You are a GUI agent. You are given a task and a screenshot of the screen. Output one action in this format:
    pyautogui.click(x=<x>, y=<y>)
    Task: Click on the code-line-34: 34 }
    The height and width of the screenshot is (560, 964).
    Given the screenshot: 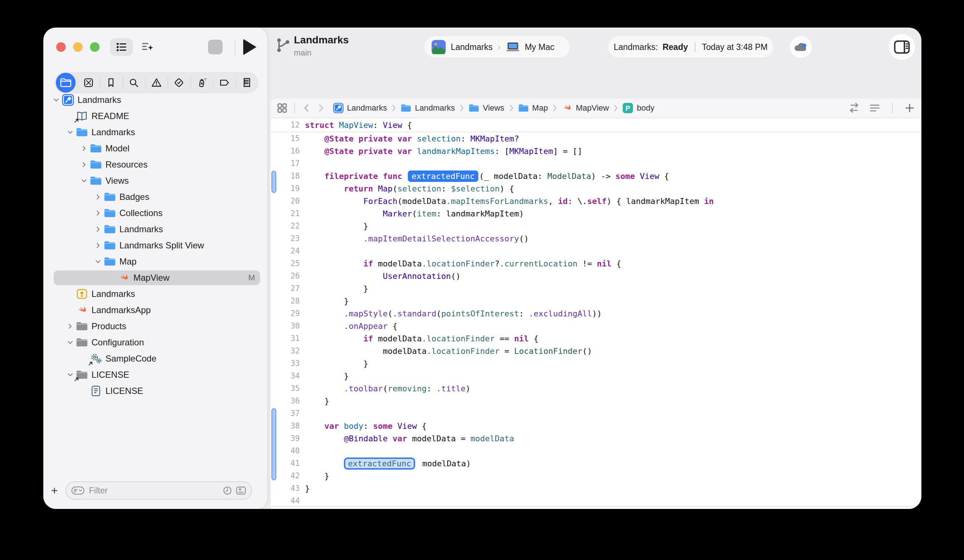 What is the action you would take?
    pyautogui.click(x=596, y=376)
    